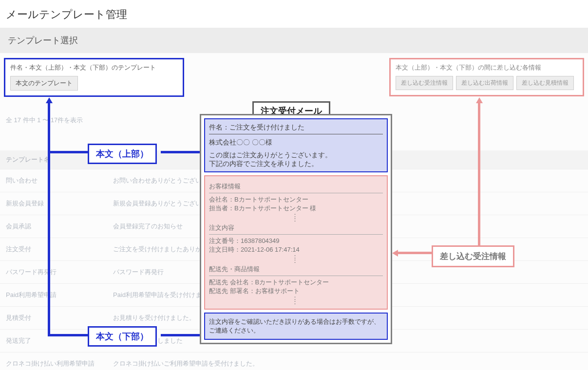 Image resolution: width=588 pixels, height=370 pixels. I want to click on table-row: クロネコ掛け払い利用希望申請クロネコ掛け払いご利用希望申請を受付けました。, so click(294, 361).